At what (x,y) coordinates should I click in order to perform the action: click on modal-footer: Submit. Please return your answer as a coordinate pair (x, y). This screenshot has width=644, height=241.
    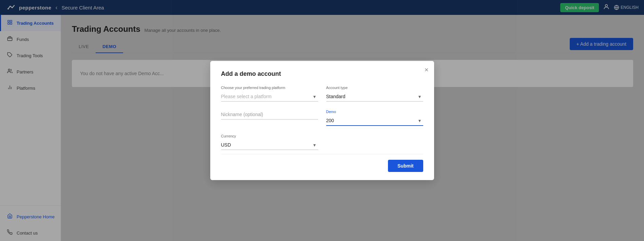
    Looking at the image, I should click on (322, 163).